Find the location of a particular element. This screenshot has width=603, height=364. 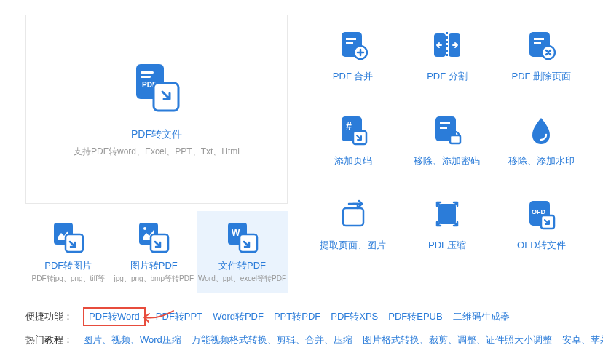

add-page-number-card: # 添加页码 is located at coordinates (352, 138).